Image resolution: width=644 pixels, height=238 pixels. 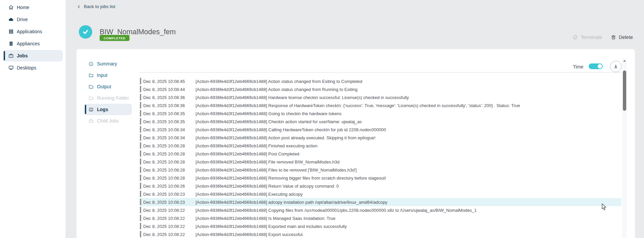 I want to click on log-row: Dec 8, 2025 10:08:26[Action-6936fe4d3f12…, so click(x=381, y=186).